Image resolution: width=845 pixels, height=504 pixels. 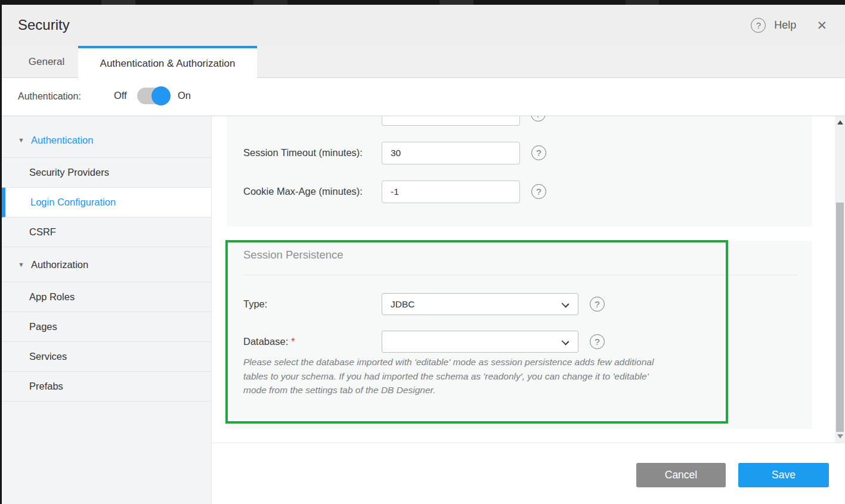 I want to click on toggle-off-label: Off, so click(x=120, y=95).